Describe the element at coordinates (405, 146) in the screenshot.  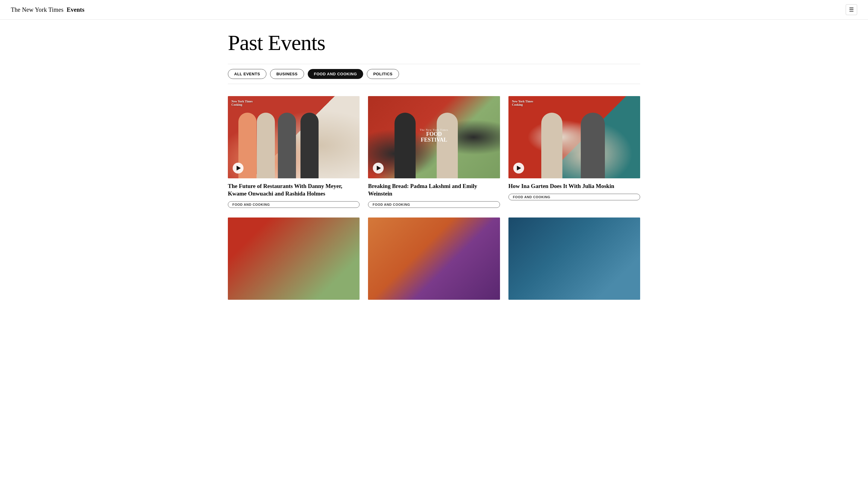
I see `figure-a` at that location.